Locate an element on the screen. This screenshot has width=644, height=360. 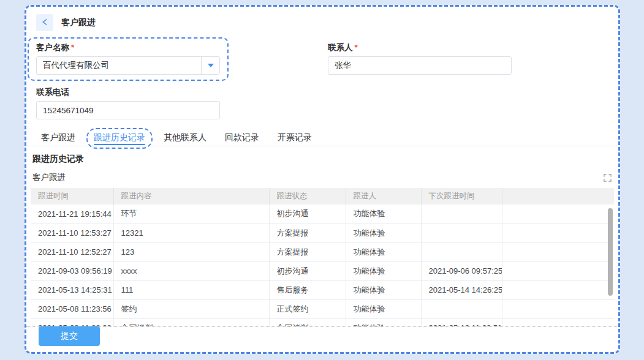
table-cell: 2021-09-06 09:57:25 is located at coordinates (461, 271).